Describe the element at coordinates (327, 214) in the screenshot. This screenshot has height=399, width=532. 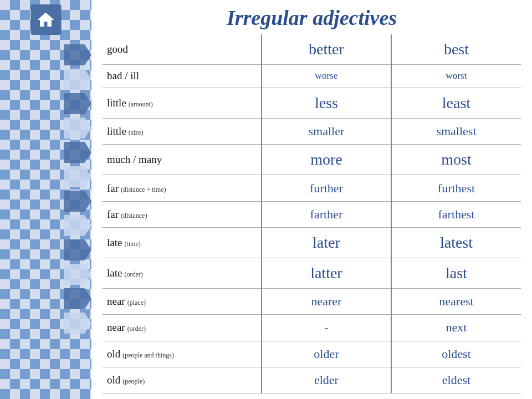
I see `comparative-word: farther` at that location.